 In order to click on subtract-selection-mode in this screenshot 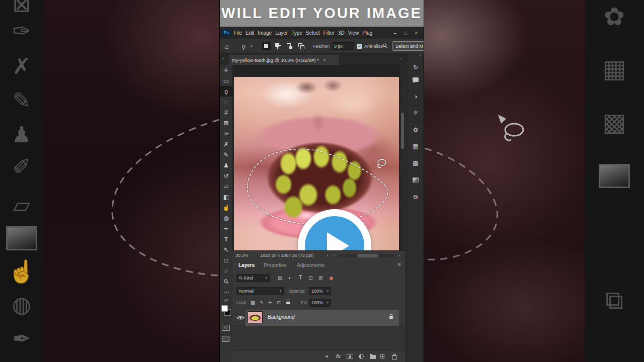, I will do `click(290, 46)`.